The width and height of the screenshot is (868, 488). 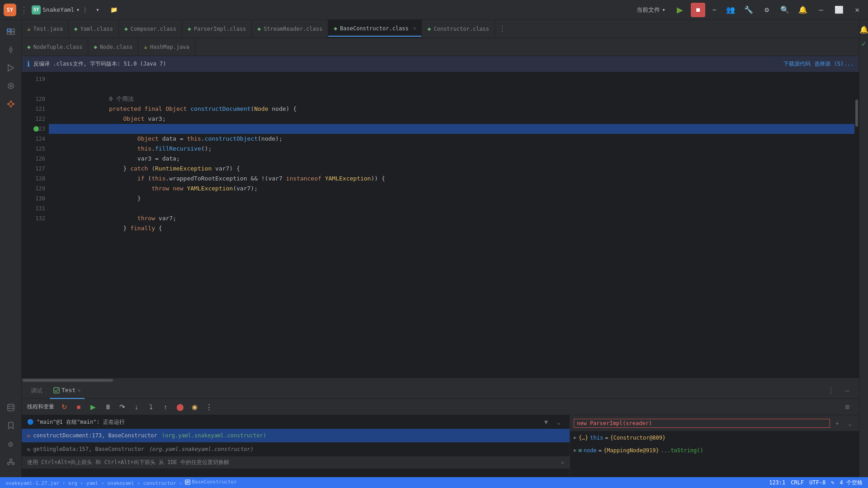 What do you see at coordinates (452, 169) in the screenshot?
I see `code-line-127: if (this.wrappedToRootException && !(var…` at bounding box center [452, 169].